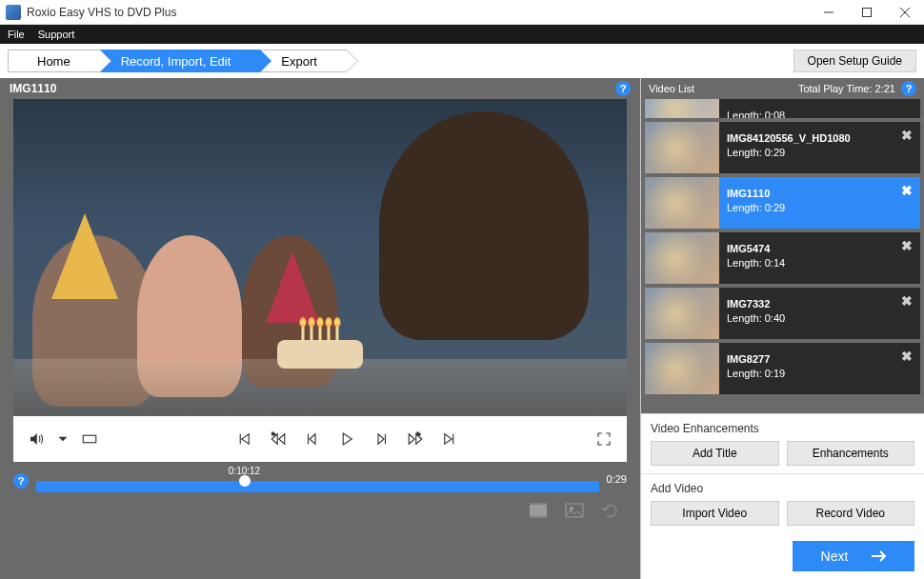 The image size is (924, 579). I want to click on window-controls, so click(867, 12).